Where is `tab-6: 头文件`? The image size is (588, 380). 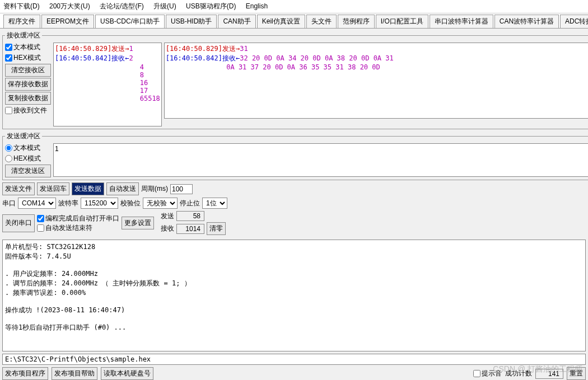
tab-6: 头文件 is located at coordinates (321, 21).